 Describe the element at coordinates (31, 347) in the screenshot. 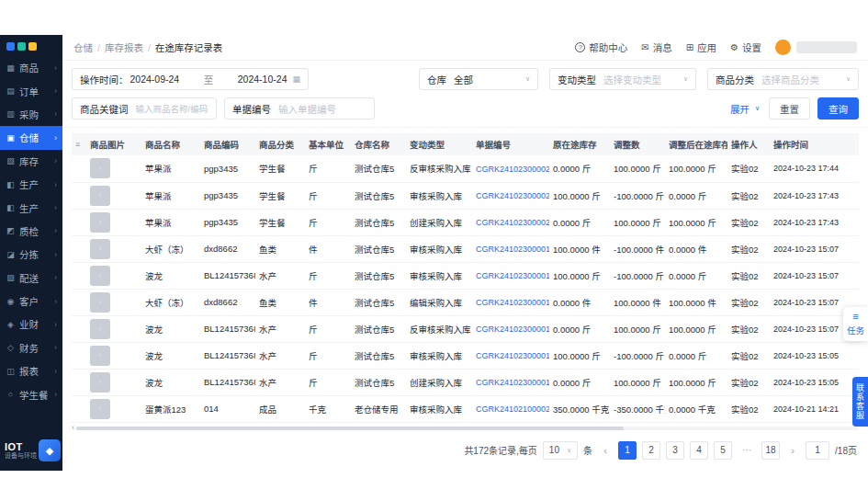

I see `sidebar-item-finance: ◇财务›` at that location.